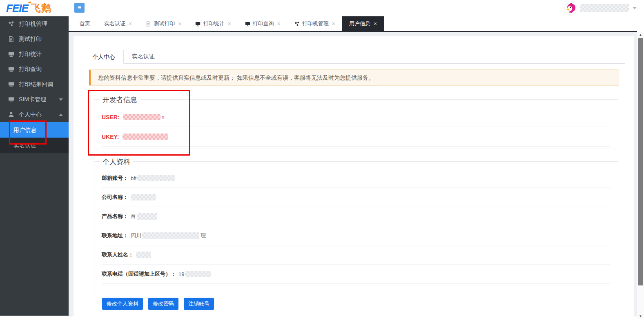 The image size is (644, 323). What do you see at coordinates (34, 54) in the screenshot?
I see `sidebar-item-print-stats: 打印统计` at bounding box center [34, 54].